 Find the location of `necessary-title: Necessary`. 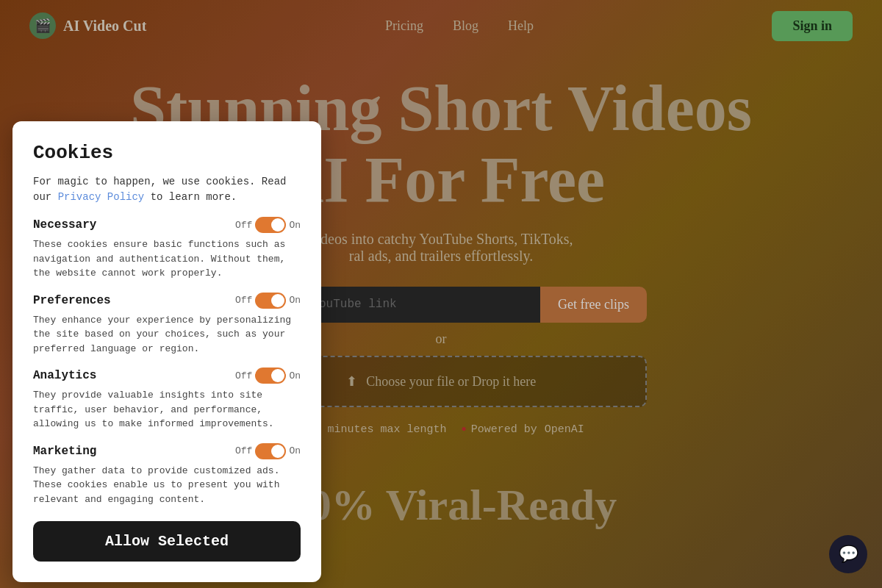

necessary-title: Necessary is located at coordinates (65, 225).